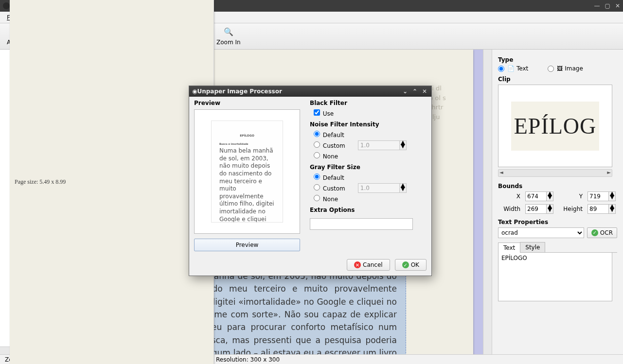 This screenshot has width=623, height=364. What do you see at coordinates (510, 209) in the screenshot?
I see `width-label: Width` at bounding box center [510, 209].